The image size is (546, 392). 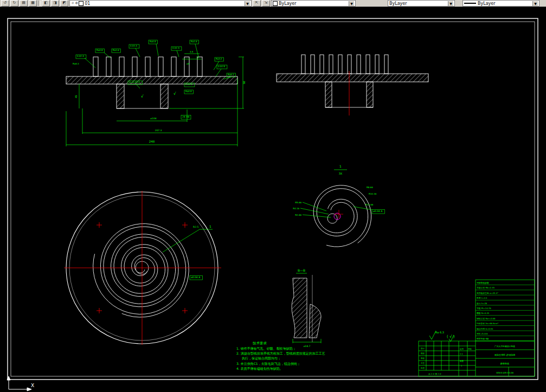 What do you see at coordinates (188, 241) in the screenshot?
I see `leader-line` at bounding box center [188, 241].